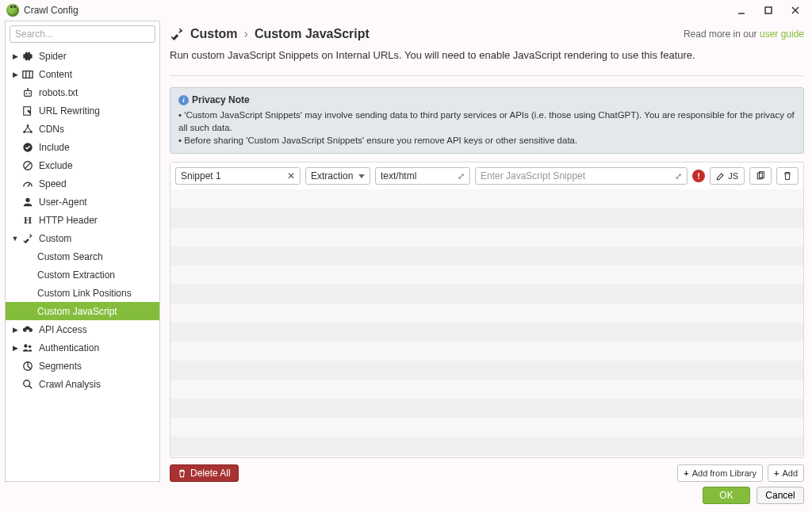 This screenshot has height=512, width=812. What do you see at coordinates (28, 75) in the screenshot?
I see `columns-icon` at bounding box center [28, 75].